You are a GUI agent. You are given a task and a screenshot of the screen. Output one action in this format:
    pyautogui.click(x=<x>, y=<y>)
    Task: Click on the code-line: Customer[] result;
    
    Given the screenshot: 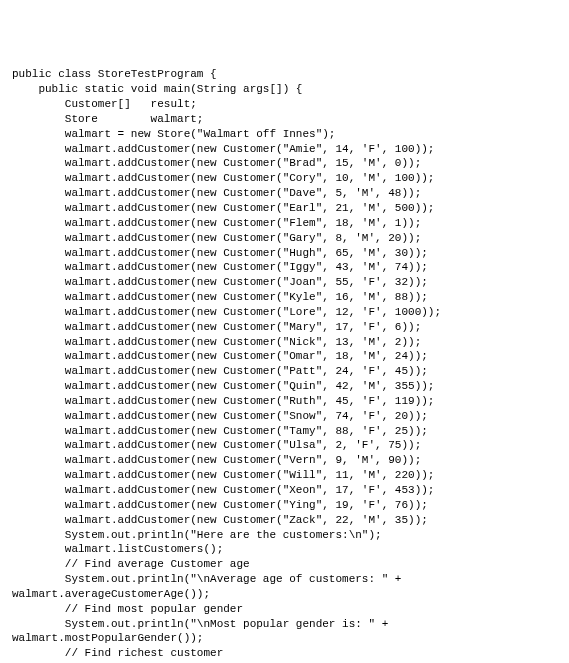 What is the action you would take?
    pyautogui.click(x=284, y=104)
    